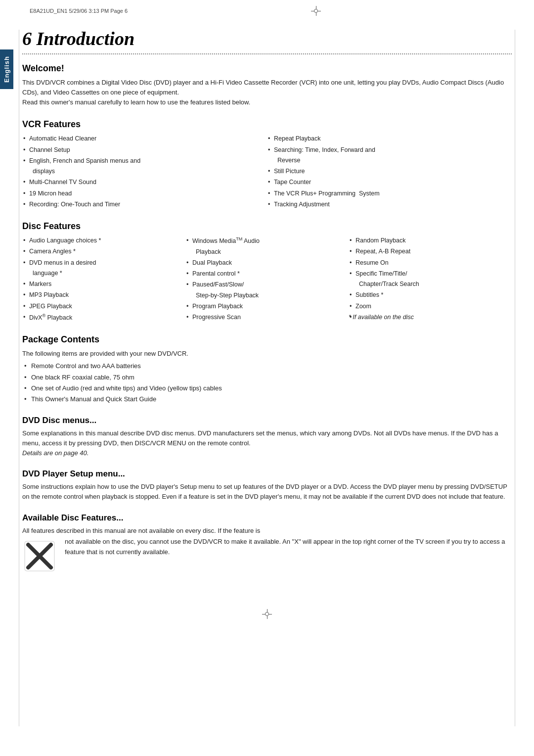 The image size is (534, 756). Describe the element at coordinates (267, 614) in the screenshot. I see `footer-crosshair-icon` at that location.